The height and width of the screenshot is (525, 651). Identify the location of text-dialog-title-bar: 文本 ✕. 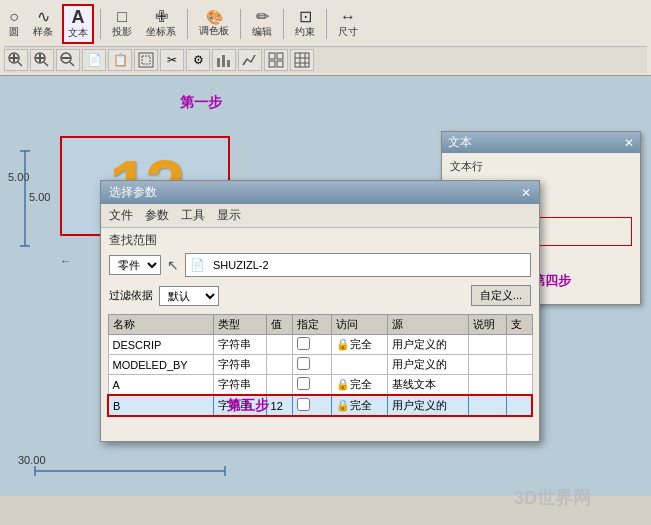
(541, 142).